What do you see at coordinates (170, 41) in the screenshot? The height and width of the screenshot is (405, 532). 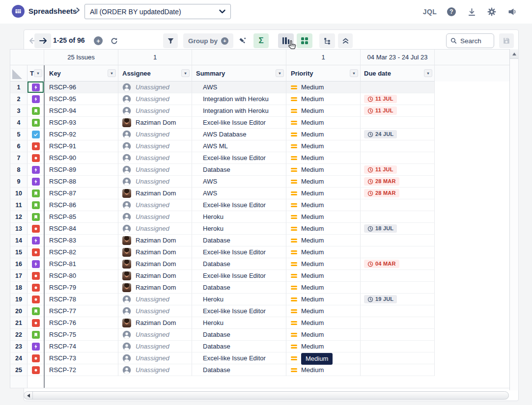 I see `filter-button` at bounding box center [170, 41].